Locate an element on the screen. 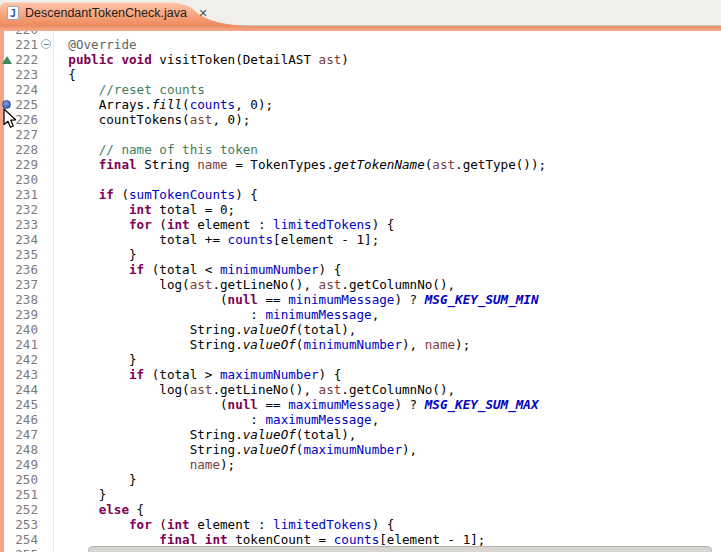 The height and width of the screenshot is (552, 721). ruler-row: 230 is located at coordinates (27, 180).